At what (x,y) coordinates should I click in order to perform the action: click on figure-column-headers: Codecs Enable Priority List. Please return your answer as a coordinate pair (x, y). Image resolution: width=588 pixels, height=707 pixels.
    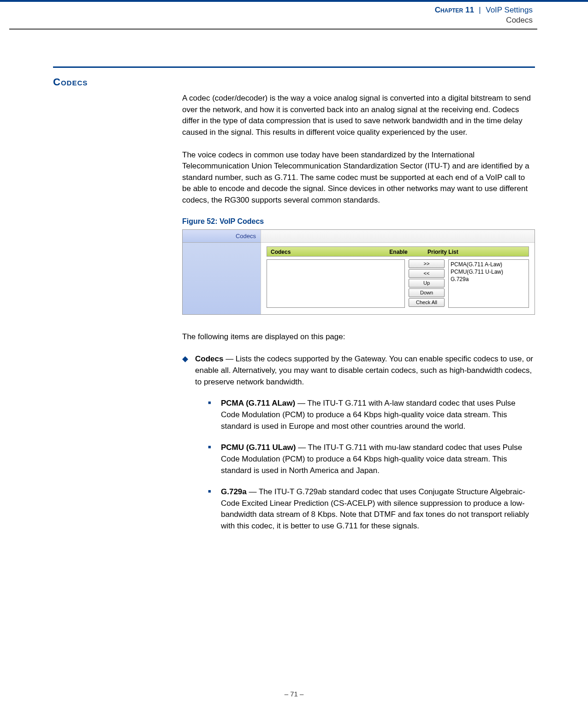
    Looking at the image, I should click on (398, 252).